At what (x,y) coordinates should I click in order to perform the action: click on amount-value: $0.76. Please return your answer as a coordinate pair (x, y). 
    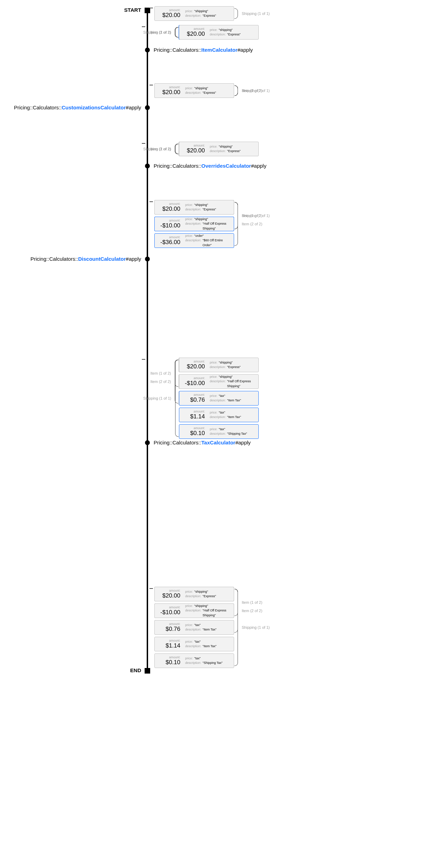
    Looking at the image, I should click on (173, 629).